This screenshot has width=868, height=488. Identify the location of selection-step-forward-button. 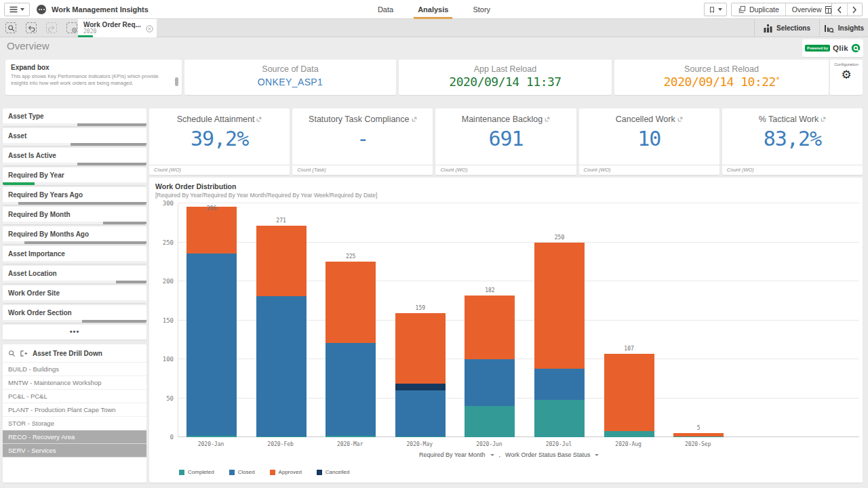
(52, 28).